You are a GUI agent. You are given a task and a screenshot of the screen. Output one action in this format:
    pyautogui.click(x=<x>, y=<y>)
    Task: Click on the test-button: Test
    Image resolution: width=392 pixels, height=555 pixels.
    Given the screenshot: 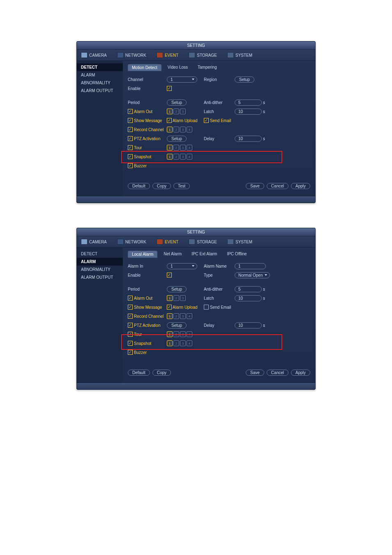 What is the action you would take?
    pyautogui.click(x=182, y=186)
    